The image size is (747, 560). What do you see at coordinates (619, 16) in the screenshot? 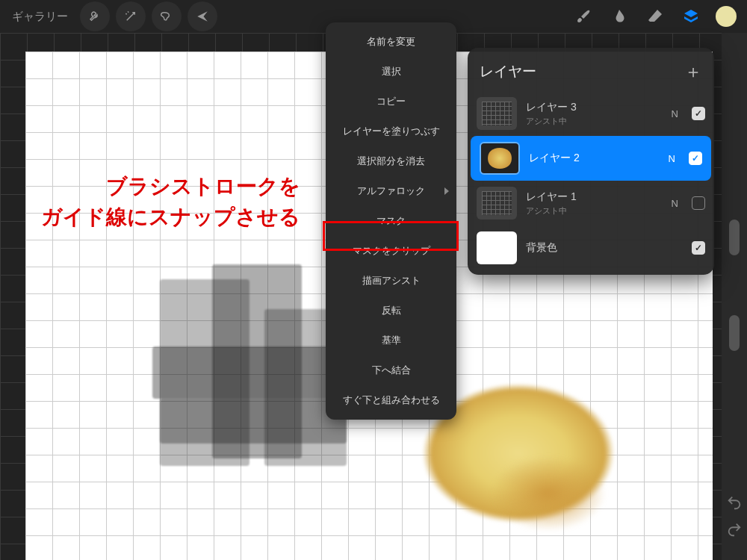
I see `smudge-icon` at bounding box center [619, 16].